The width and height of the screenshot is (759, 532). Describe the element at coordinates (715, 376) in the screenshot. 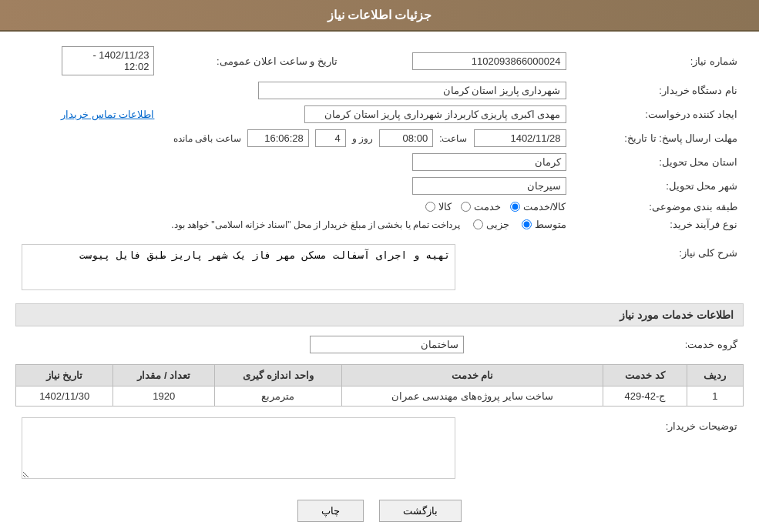

I see `col-header-0: ردیف` at that location.